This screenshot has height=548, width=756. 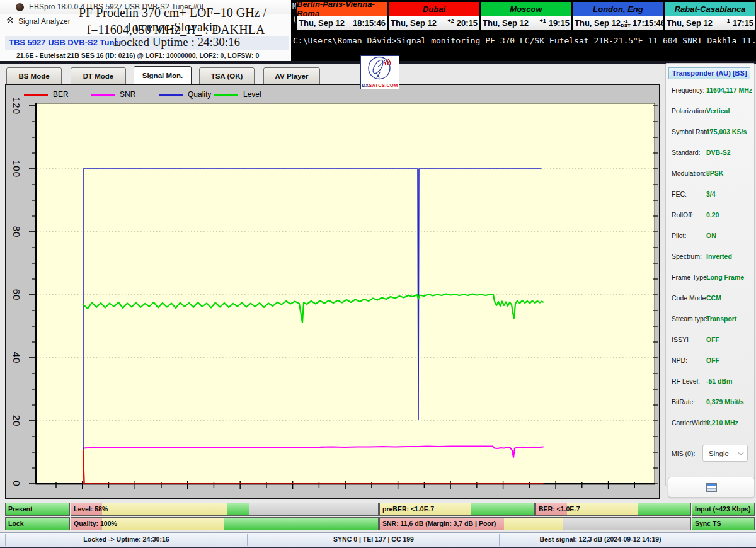 What do you see at coordinates (713, 215) in the screenshot?
I see `field-value: 0.20` at bounding box center [713, 215].